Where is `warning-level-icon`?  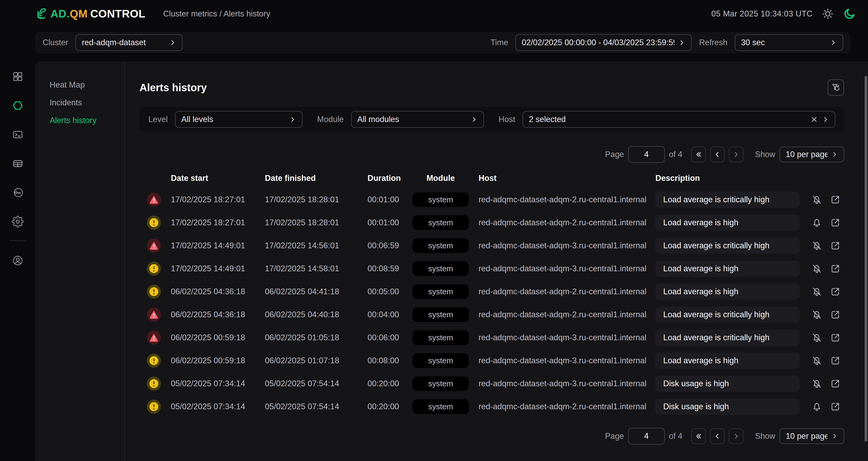
warning-level-icon is located at coordinates (154, 384).